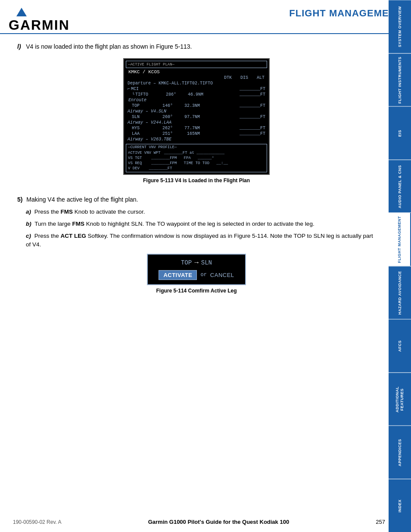 The height and width of the screenshot is (532, 411). I want to click on vnv-section: —CURRENT VNV PROFILE— ACTIVE VNV WPT ___…, so click(196, 158).